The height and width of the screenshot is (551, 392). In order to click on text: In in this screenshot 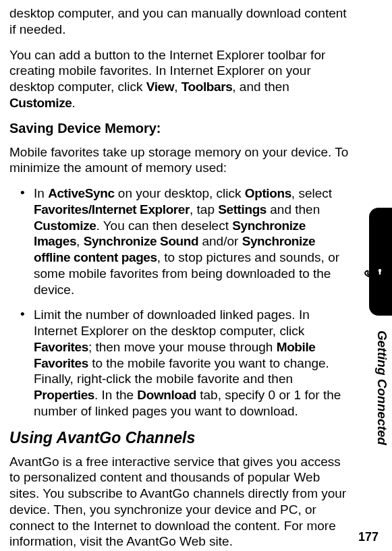, I will do `click(40, 193)`.